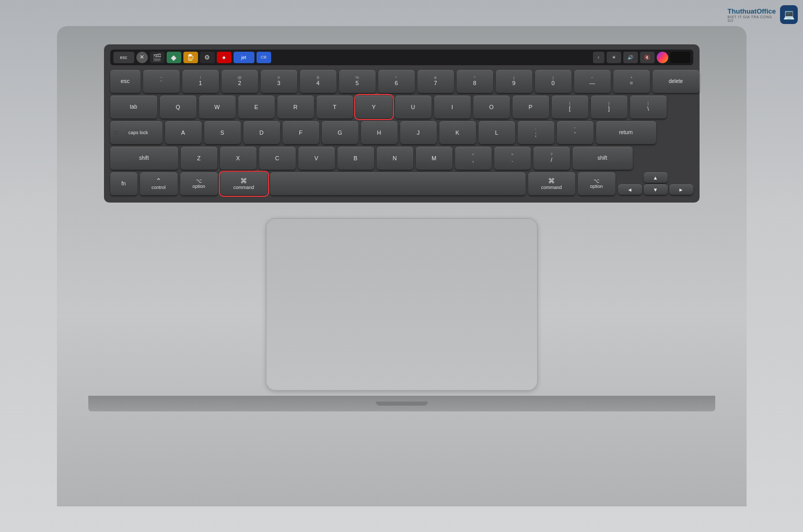 The height and width of the screenshot is (532, 803). Describe the element at coordinates (279, 81) in the screenshot. I see `key-3: #3` at that location.